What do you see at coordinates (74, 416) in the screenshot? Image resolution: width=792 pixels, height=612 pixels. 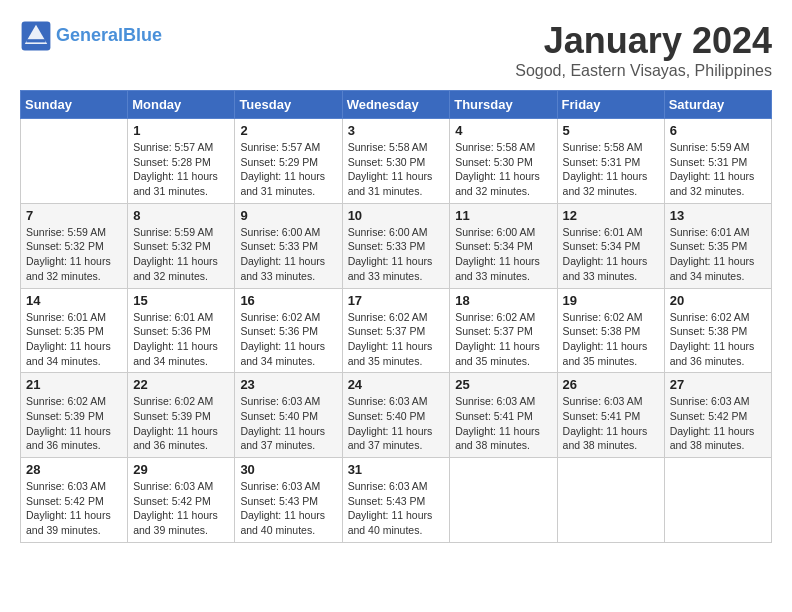 I see `day-cell: 21Sunrise: 6:02 AM Sunset: 5:39 PM Dayli…` at bounding box center [74, 416].